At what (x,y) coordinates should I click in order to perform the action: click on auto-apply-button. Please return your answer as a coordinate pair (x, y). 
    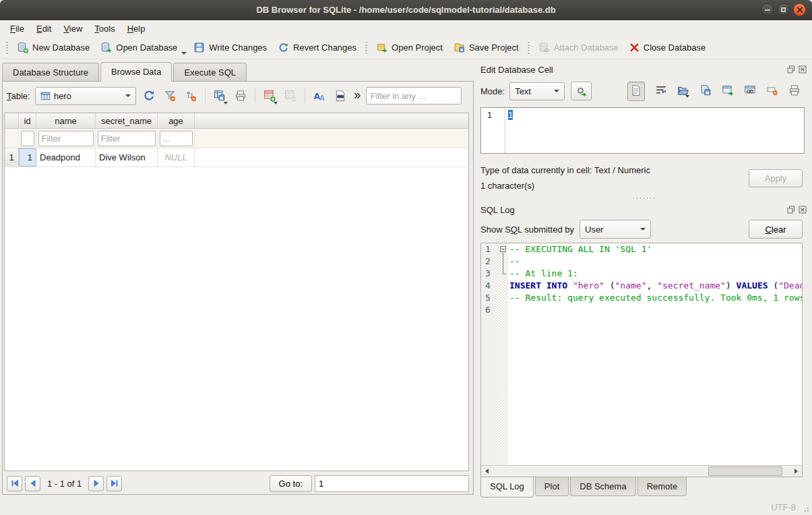
    Looking at the image, I should click on (581, 91).